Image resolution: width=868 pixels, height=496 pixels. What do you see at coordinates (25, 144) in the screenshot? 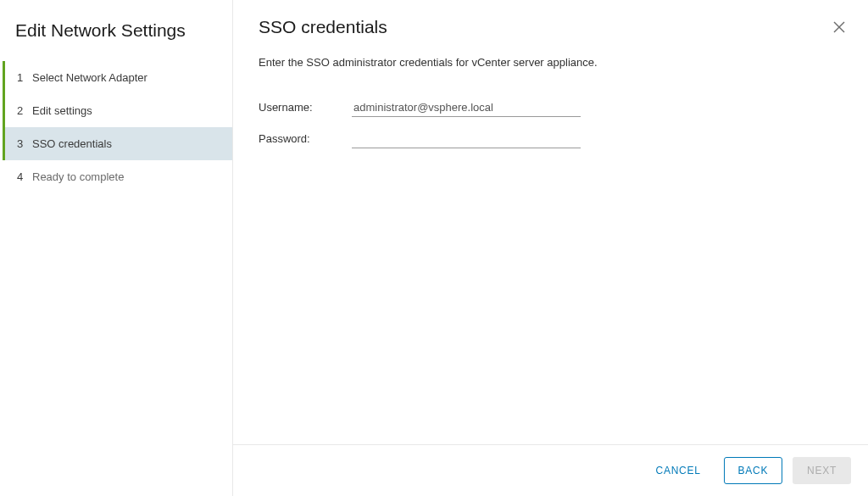
I see `step-number: 3` at bounding box center [25, 144].